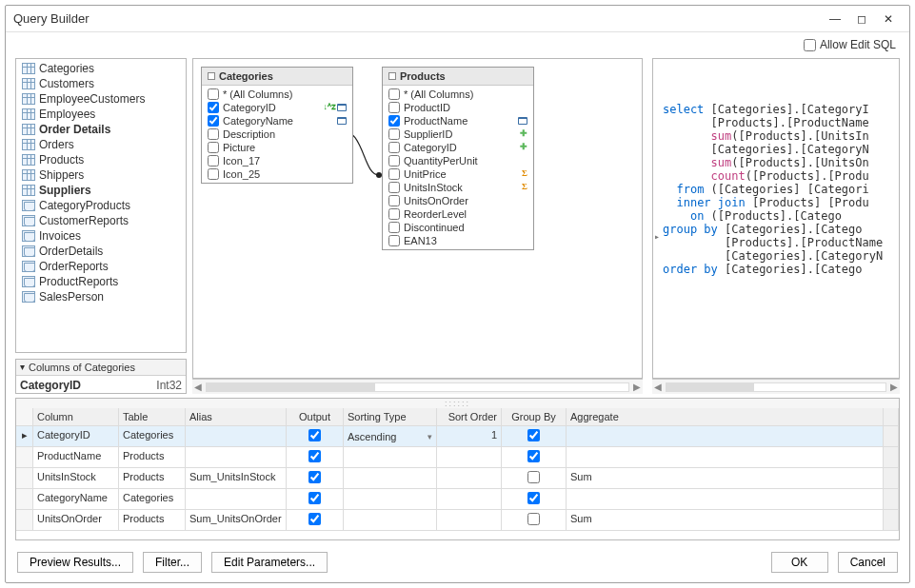 This screenshot has width=915, height=588. What do you see at coordinates (101, 221) in the screenshot?
I see `tree-item: CustomerReports` at bounding box center [101, 221].